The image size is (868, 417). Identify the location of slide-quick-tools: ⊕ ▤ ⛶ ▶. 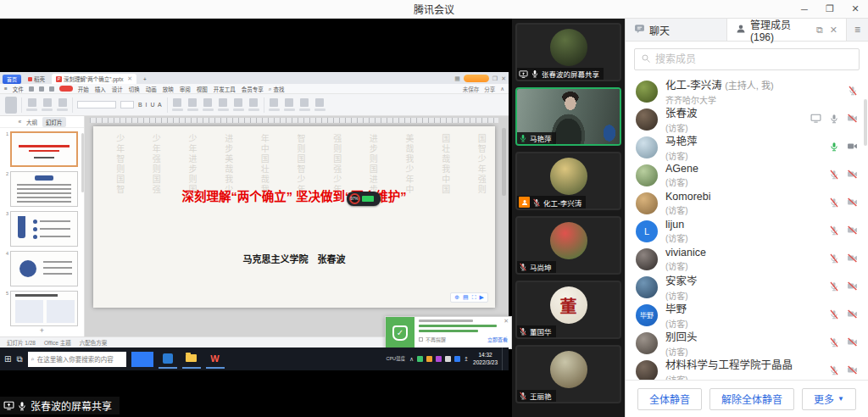
(470, 297).